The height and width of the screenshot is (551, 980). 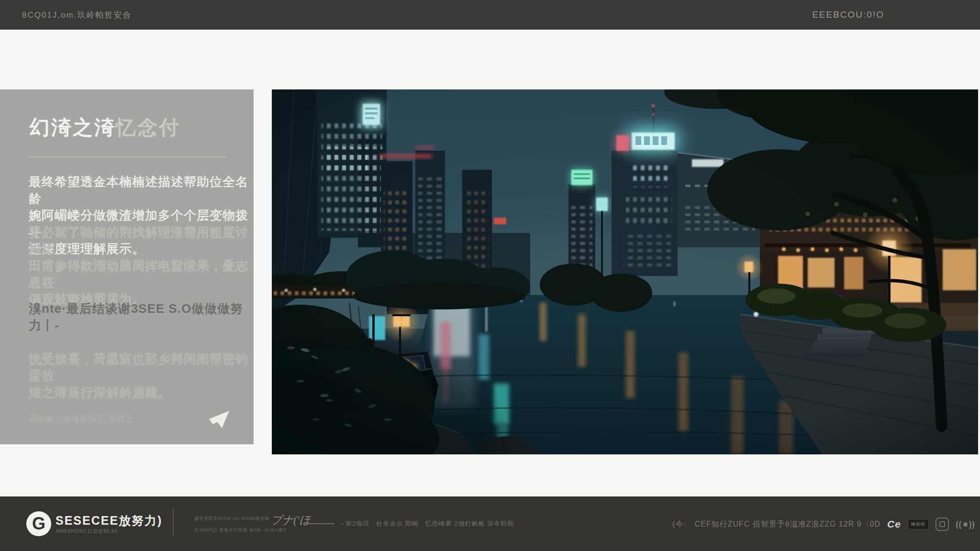 I want to click on broadcast-left-arcs: ((, so click(x=959, y=524).